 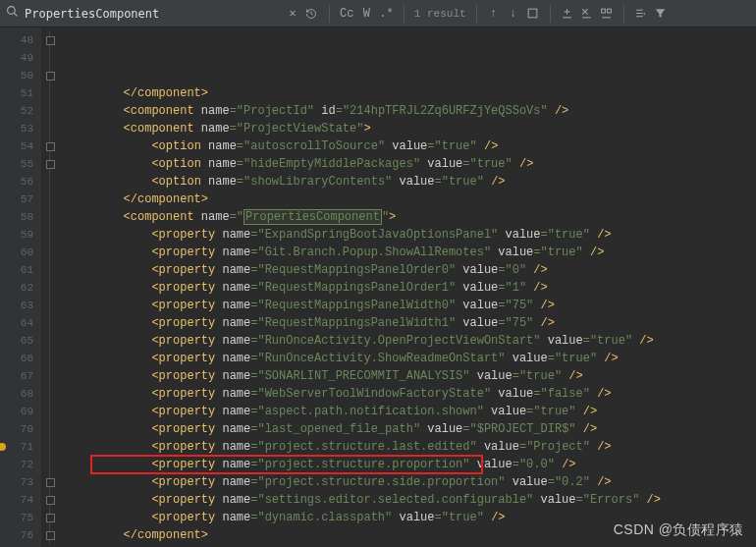 I want to click on next-match-icon: ↓, so click(x=513, y=14).